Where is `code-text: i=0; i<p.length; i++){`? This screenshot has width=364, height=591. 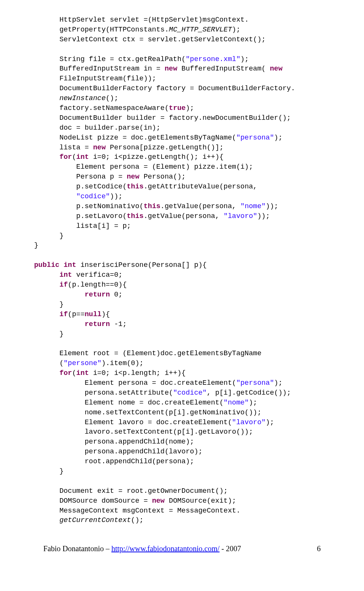 code-text: i=0; i<p.length; i++){ is located at coordinates (137, 373).